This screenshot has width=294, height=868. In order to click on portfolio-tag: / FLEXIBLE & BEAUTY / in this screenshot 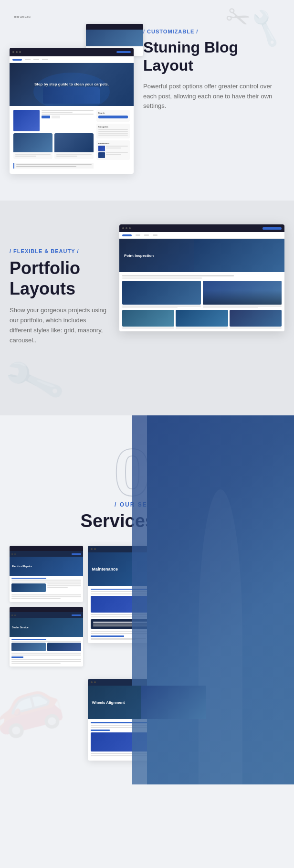, I will do `click(60, 251)`.